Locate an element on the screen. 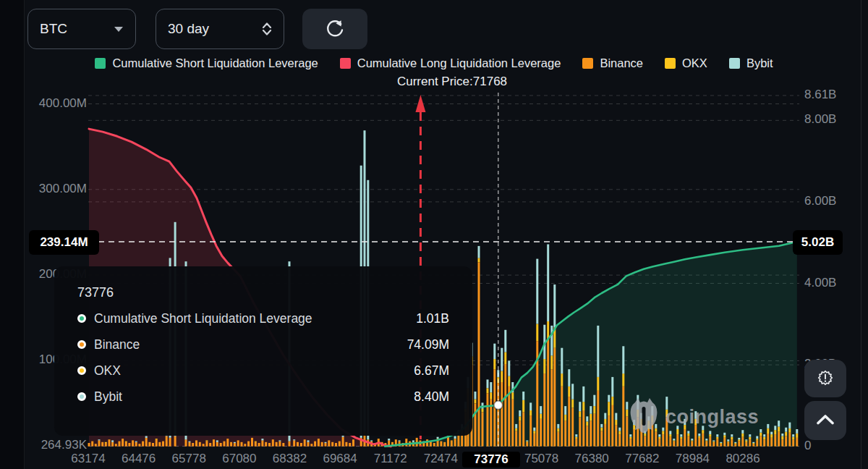 Image resolution: width=868 pixels, height=469 pixels. symbol-select: BTC is located at coordinates (82, 29).